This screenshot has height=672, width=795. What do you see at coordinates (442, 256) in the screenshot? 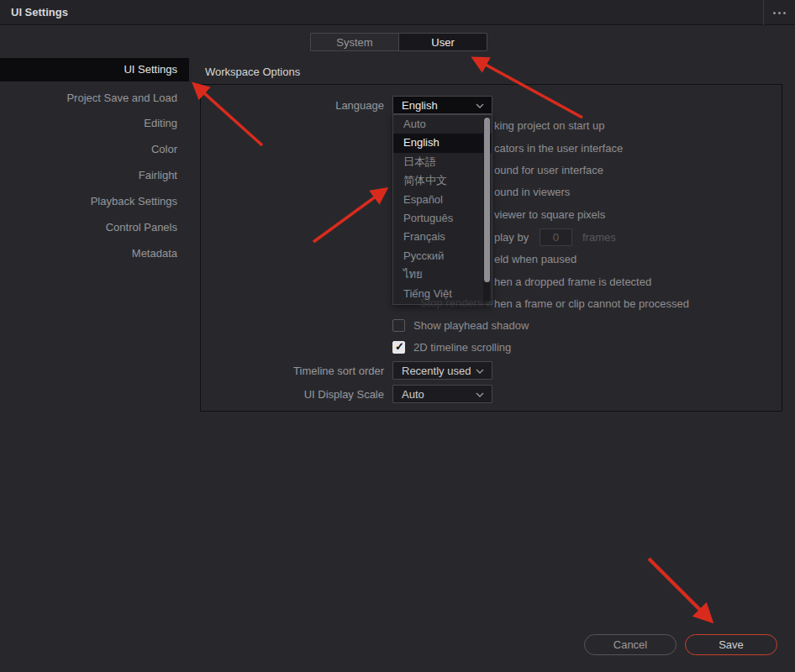
I see `language-option-russian: Русский` at bounding box center [442, 256].